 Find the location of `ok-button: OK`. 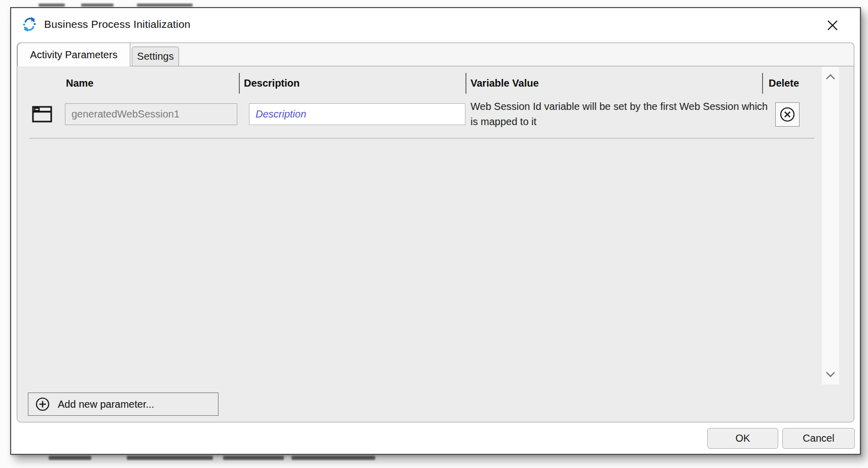

ok-button: OK is located at coordinates (743, 439).